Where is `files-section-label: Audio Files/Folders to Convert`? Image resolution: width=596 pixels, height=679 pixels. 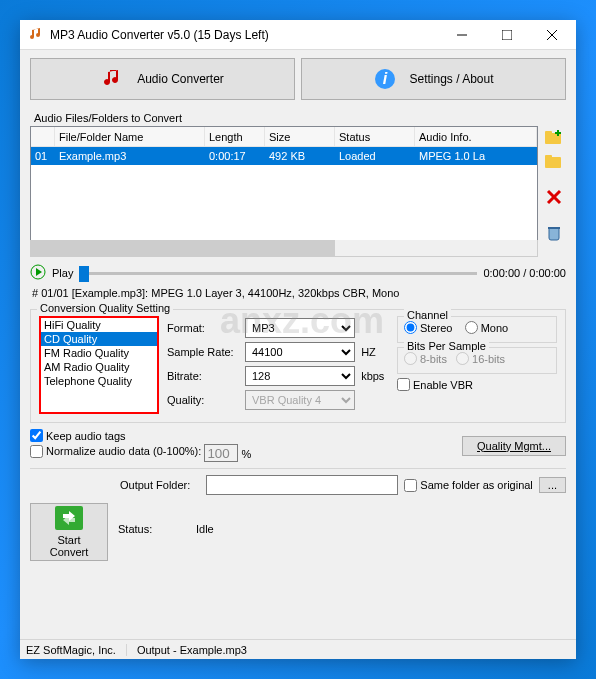
files-section-label: Audio Files/Folders to Convert is located at coordinates (300, 118).